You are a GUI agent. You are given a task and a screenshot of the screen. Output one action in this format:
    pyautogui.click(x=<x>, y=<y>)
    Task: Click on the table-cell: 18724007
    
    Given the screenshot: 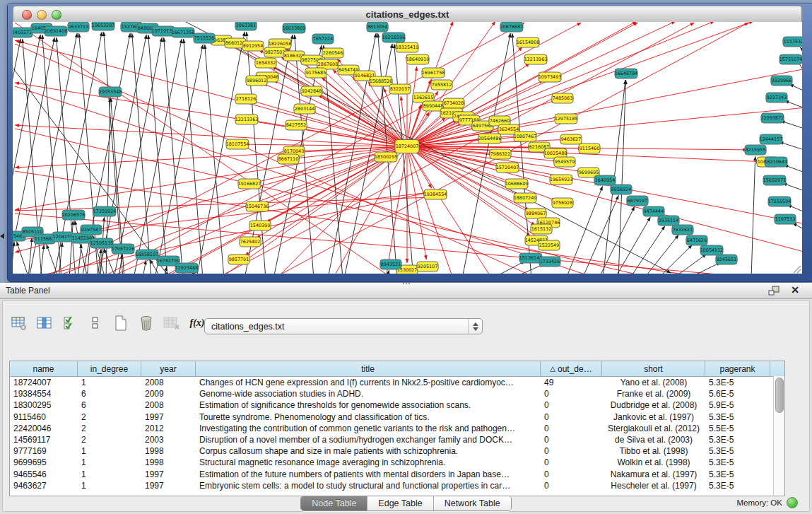 What is the action you would take?
    pyautogui.click(x=44, y=382)
    